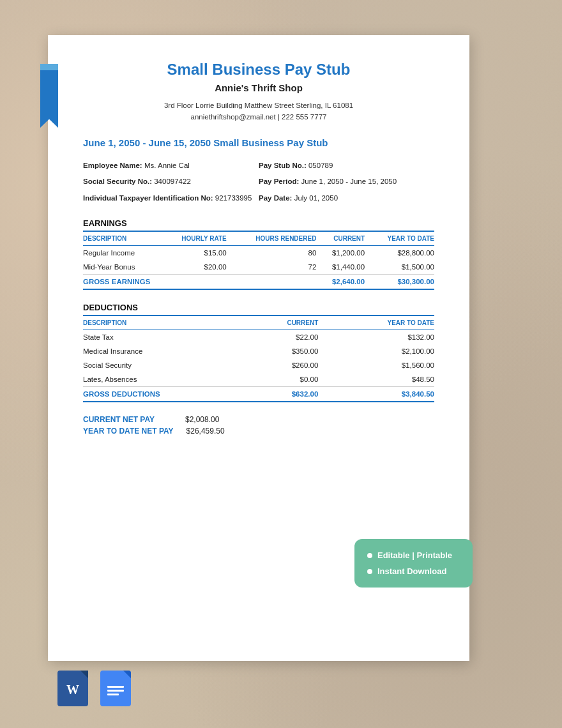 This screenshot has width=562, height=728. I want to click on net-pay-section: CURRENT NET PAY $2,008.00 YEAR TO DATE N…, so click(259, 425).